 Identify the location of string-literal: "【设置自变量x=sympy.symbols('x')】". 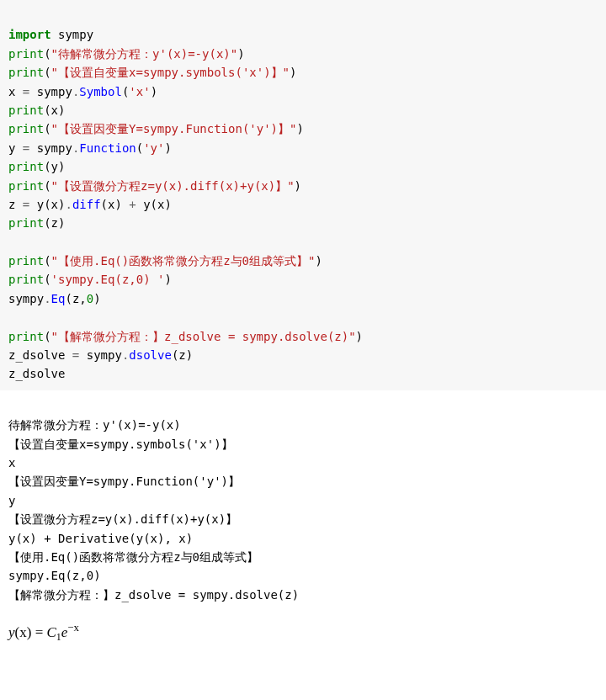
(170, 72).